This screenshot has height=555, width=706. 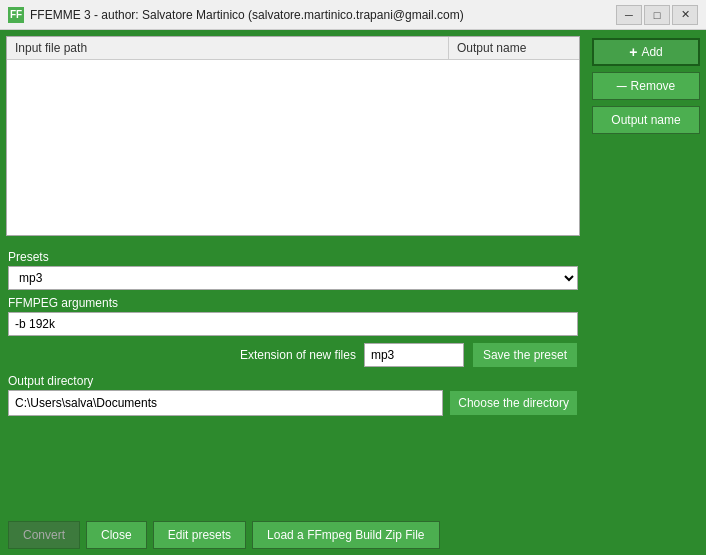 What do you see at coordinates (44, 535) in the screenshot?
I see `convert-button: Convert` at bounding box center [44, 535].